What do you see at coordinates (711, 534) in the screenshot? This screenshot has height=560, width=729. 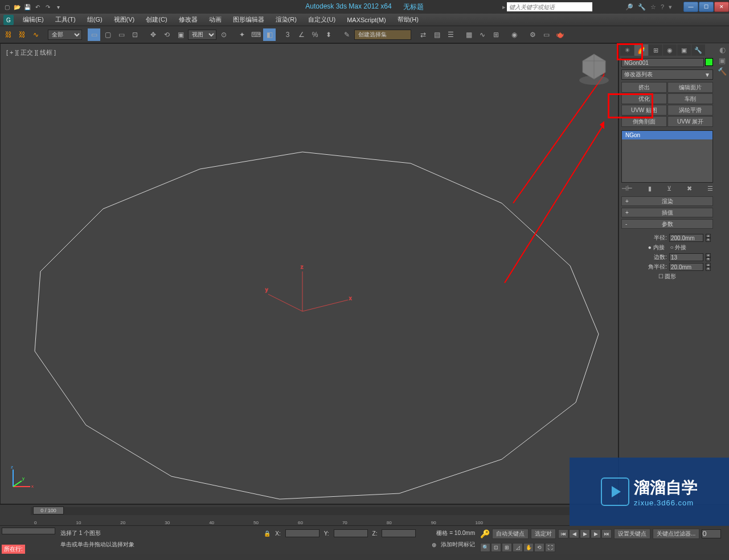 I see `current-frame-input` at bounding box center [711, 534].